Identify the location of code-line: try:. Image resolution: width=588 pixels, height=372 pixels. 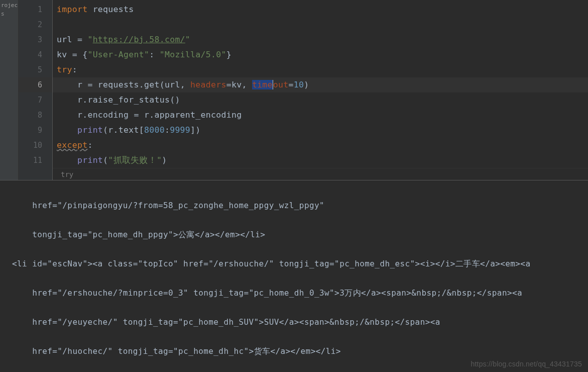
(320, 70).